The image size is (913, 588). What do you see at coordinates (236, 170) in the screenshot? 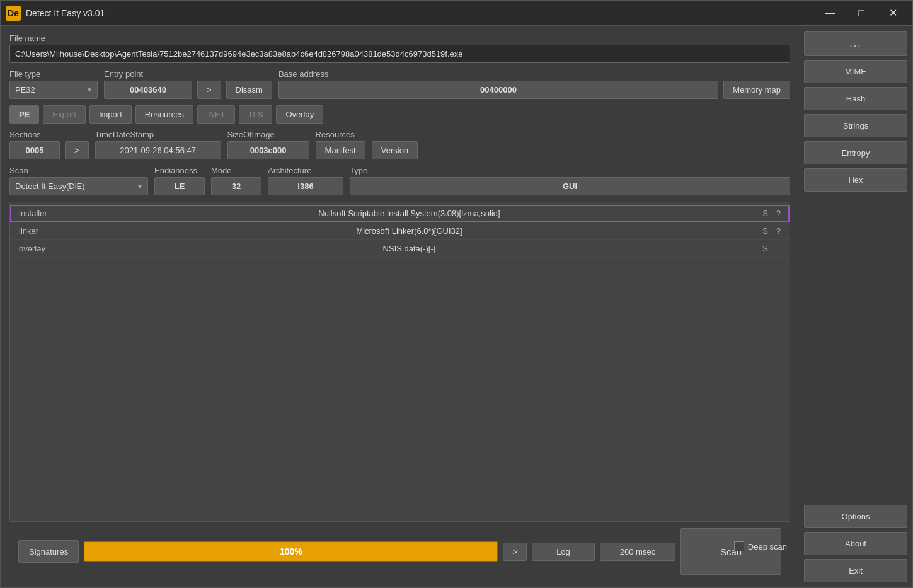
I see `mode-label: Mode` at bounding box center [236, 170].